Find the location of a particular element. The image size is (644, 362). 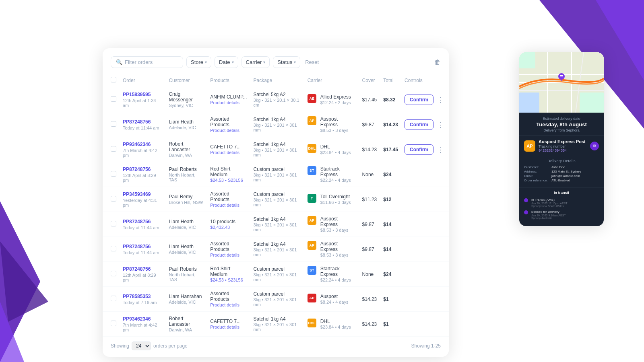

detail-key-ref: Order reference: is located at coordinates (536, 180).